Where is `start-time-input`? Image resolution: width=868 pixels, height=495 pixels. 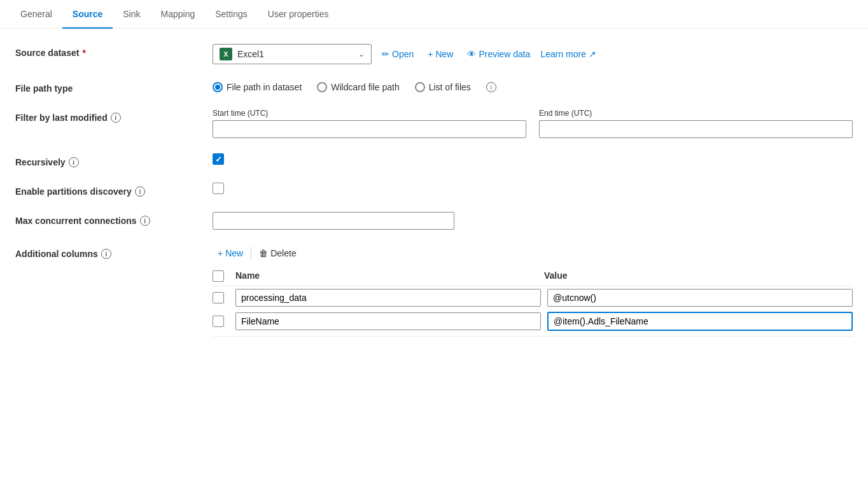
start-time-input is located at coordinates (369, 129).